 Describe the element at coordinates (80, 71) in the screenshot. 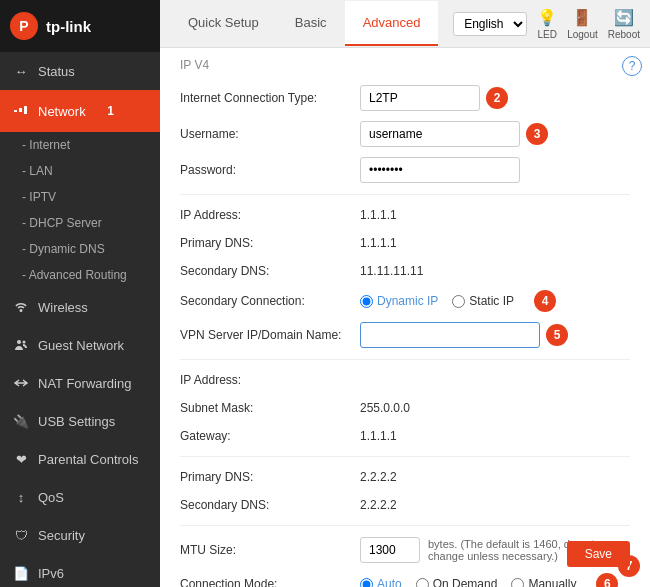

I see `sidebar-item-status: ↔ Status` at that location.